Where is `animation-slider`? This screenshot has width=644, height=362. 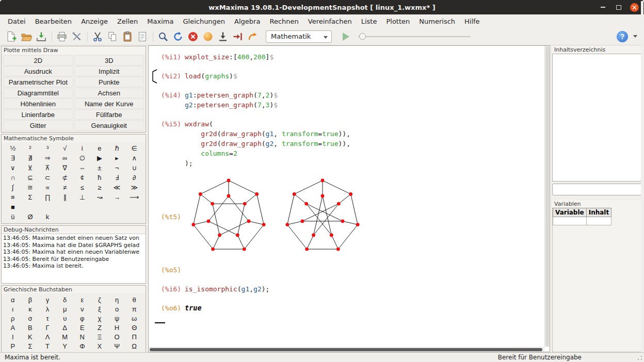
animation-slider is located at coordinates (414, 37).